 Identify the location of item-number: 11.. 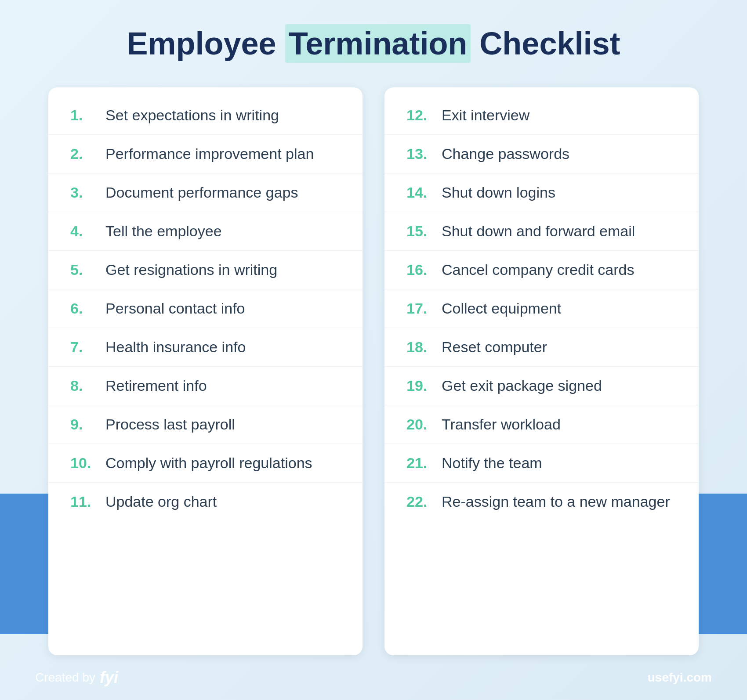
(88, 502).